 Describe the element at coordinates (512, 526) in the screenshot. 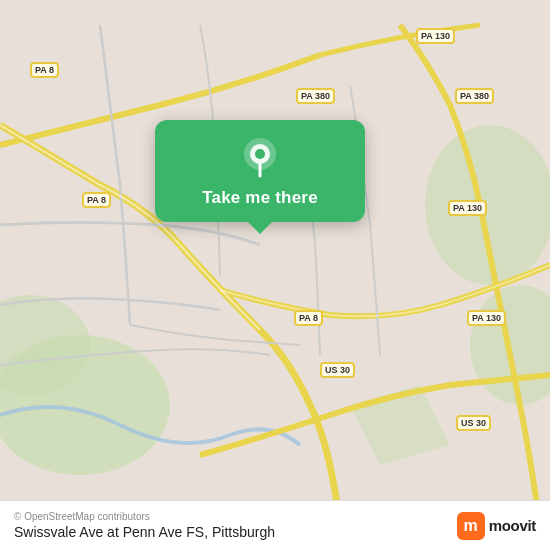

I see `moovit-brand: moovit` at that location.